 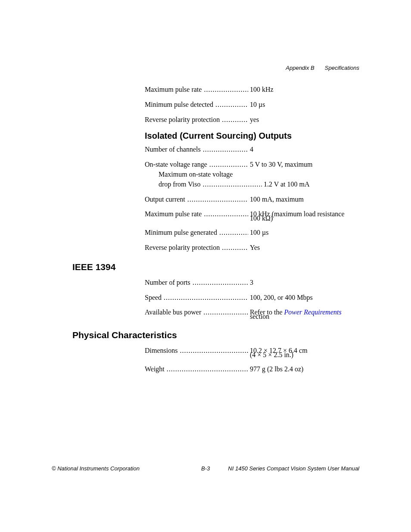 What do you see at coordinates (305, 105) in the screenshot?
I see `spec-value: 10 µs` at bounding box center [305, 105].